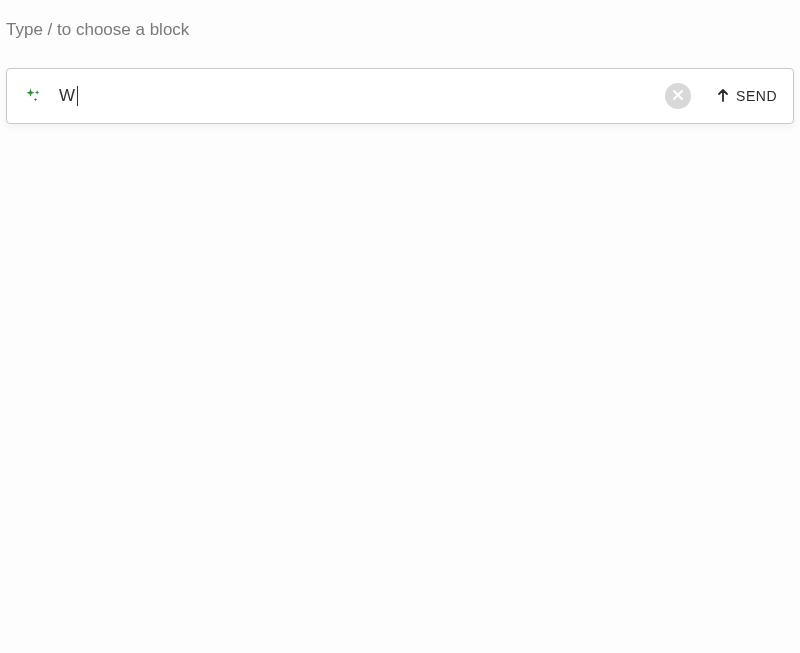 This screenshot has height=653, width=800. What do you see at coordinates (756, 96) in the screenshot?
I see `send-button-label: SEND` at bounding box center [756, 96].